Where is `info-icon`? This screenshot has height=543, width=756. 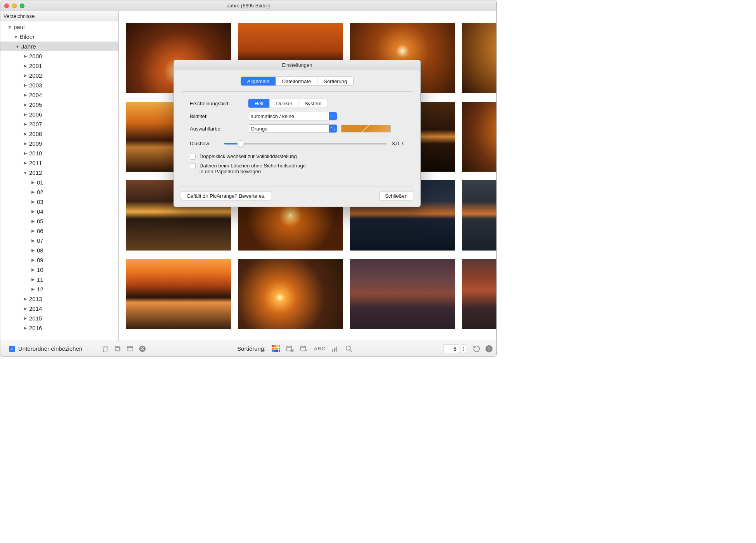
info-icon is located at coordinates (489, 349).